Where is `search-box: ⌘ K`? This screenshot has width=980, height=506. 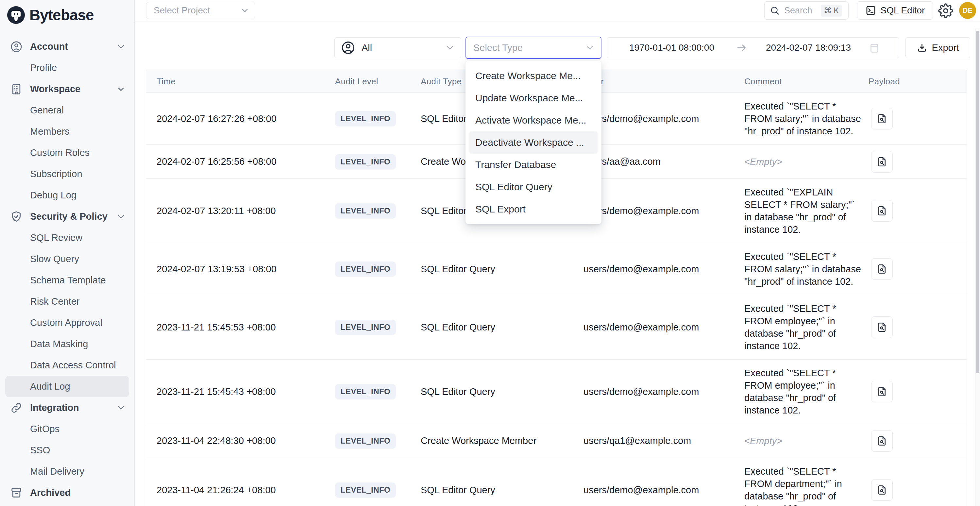 search-box: ⌘ K is located at coordinates (807, 11).